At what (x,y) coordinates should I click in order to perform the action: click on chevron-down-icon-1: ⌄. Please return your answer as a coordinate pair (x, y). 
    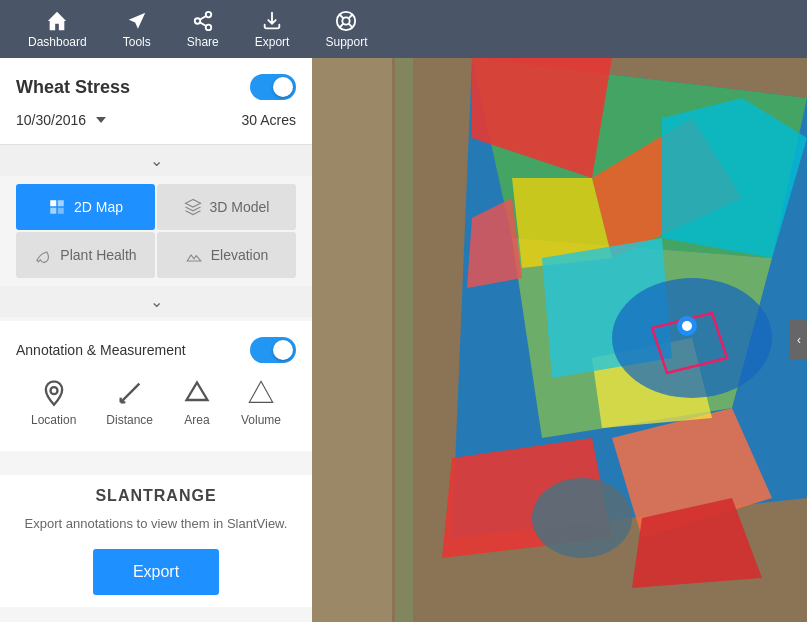
    Looking at the image, I should click on (156, 160).